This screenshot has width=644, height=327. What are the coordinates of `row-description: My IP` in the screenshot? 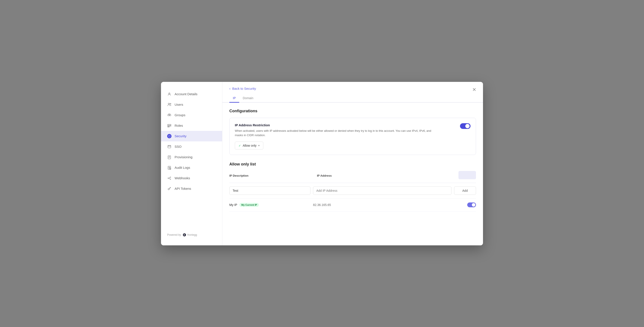 It's located at (233, 205).